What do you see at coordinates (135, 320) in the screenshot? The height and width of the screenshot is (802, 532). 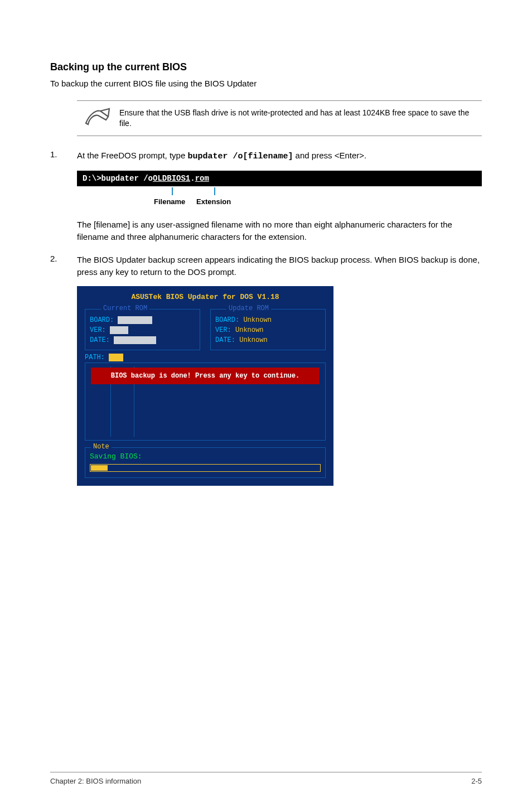 I see `cur-board-val: P8P67 LX` at bounding box center [135, 320].